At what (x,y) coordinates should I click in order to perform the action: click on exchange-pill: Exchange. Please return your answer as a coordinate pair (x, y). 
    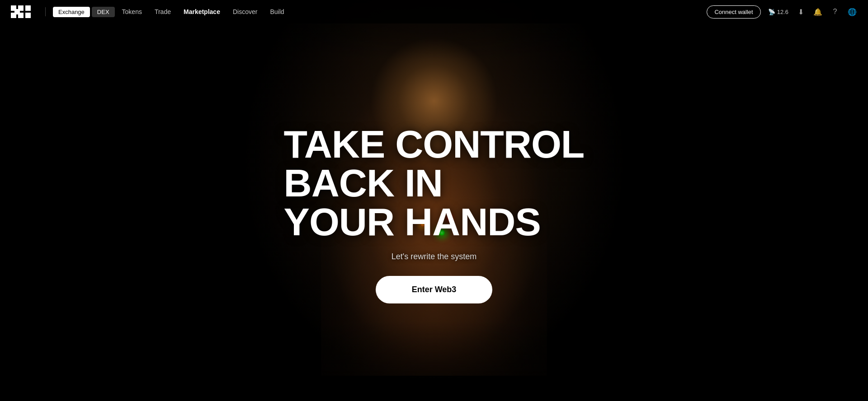
    Looking at the image, I should click on (71, 12).